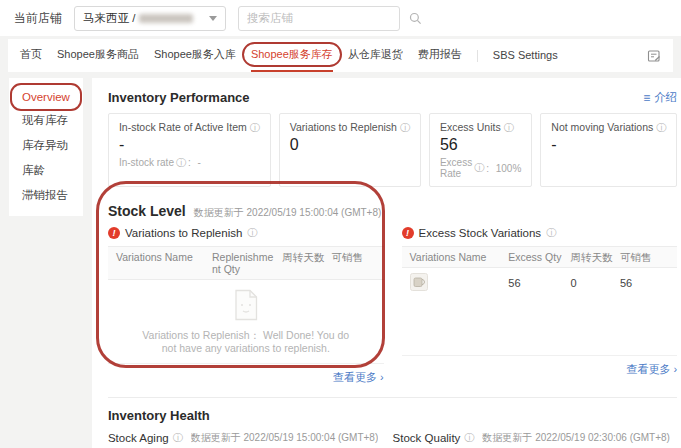  I want to click on sidebar-item-stock-movement: 库存异动, so click(46, 146).